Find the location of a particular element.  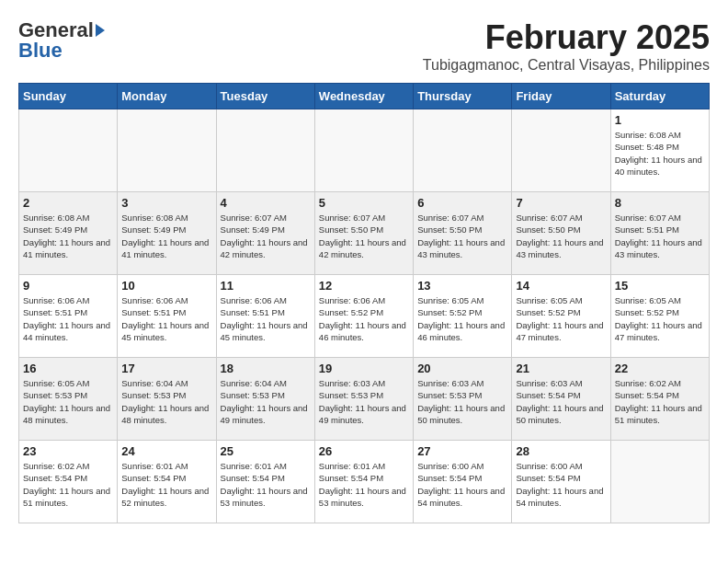

weekday-header-friday: Friday is located at coordinates (561, 97).